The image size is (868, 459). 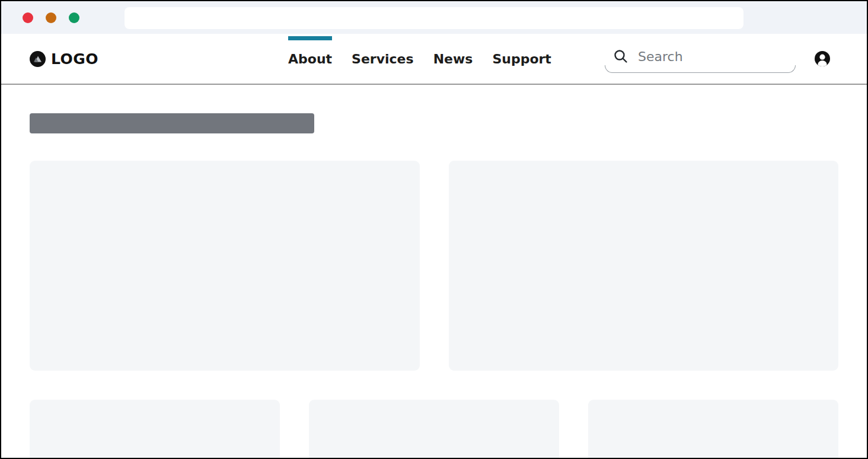 What do you see at coordinates (38, 59) in the screenshot?
I see `logo-mountain-icon` at bounding box center [38, 59].